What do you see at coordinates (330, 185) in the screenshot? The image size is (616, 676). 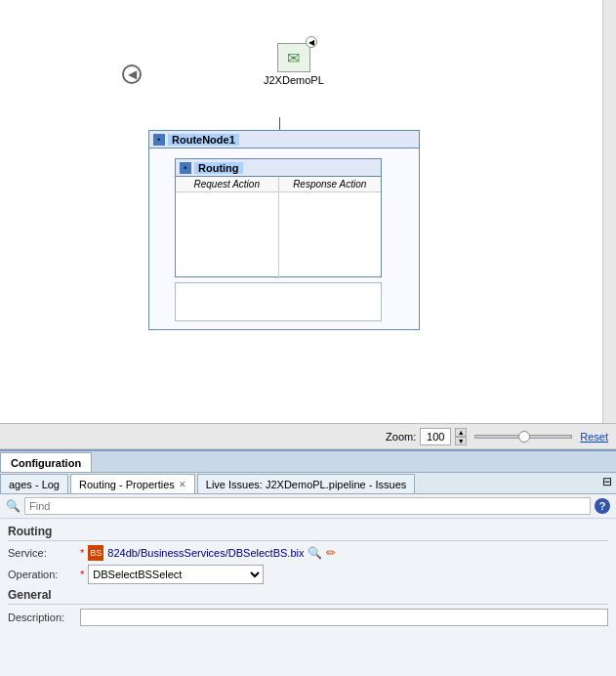 I see `routing-col-response-header: Response Action` at bounding box center [330, 185].